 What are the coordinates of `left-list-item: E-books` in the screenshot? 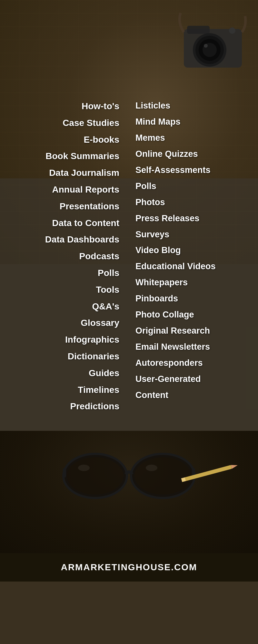 It's located at (63, 140).